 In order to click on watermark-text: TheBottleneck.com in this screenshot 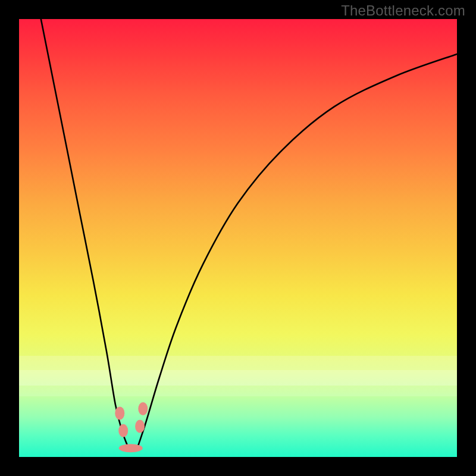, I will do `click(403, 11)`.